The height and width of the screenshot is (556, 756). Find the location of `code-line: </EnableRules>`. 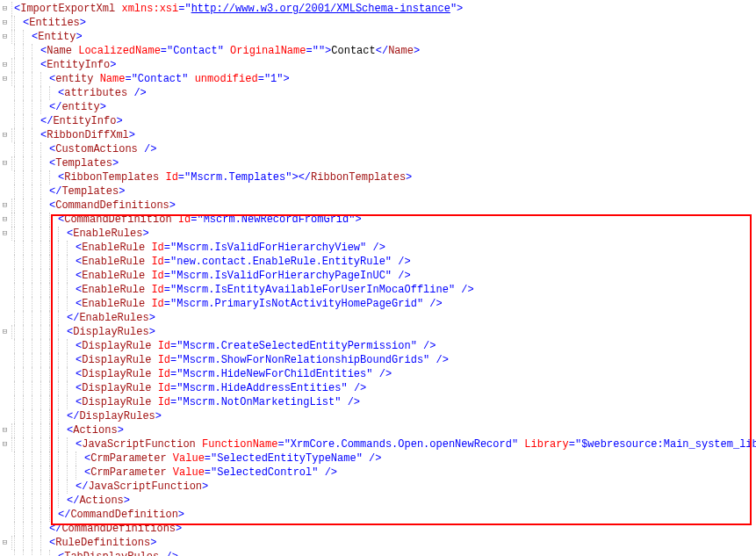

code-line: </EnableRules> is located at coordinates (378, 318).